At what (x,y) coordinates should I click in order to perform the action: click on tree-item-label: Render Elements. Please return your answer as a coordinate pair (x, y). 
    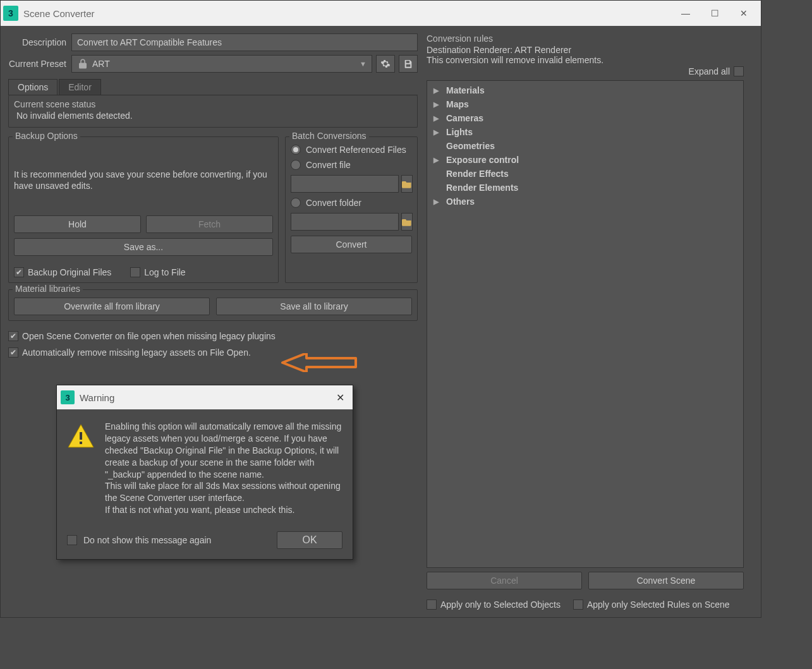
    Looking at the image, I should click on (482, 188).